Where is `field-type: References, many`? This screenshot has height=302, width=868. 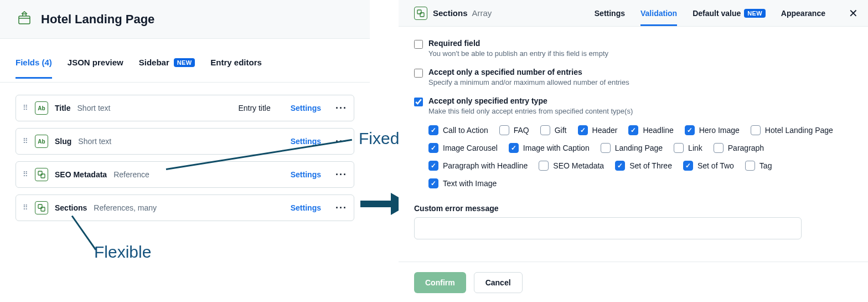
field-type: References, many is located at coordinates (125, 208).